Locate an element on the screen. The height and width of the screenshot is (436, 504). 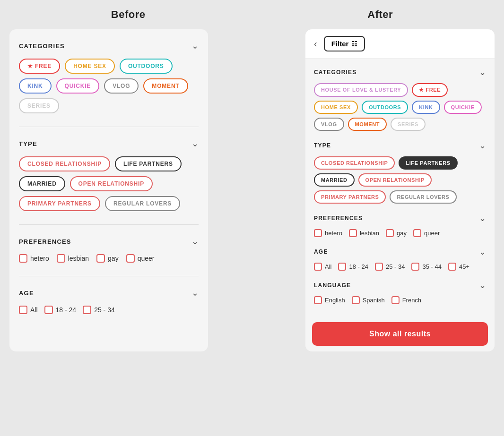
after-age-18-24: 18 - 24 is located at coordinates (353, 266).